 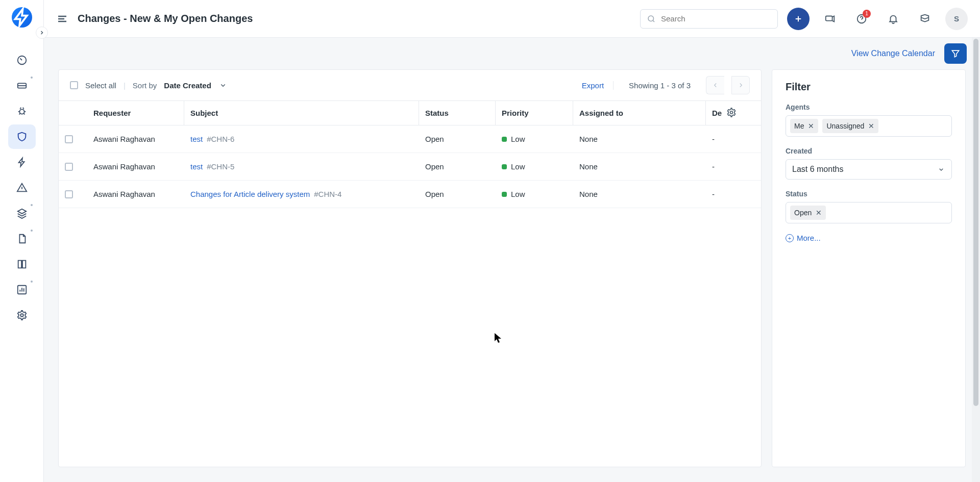 What do you see at coordinates (223, 85) in the screenshot?
I see `chevron-down-icon` at bounding box center [223, 85].